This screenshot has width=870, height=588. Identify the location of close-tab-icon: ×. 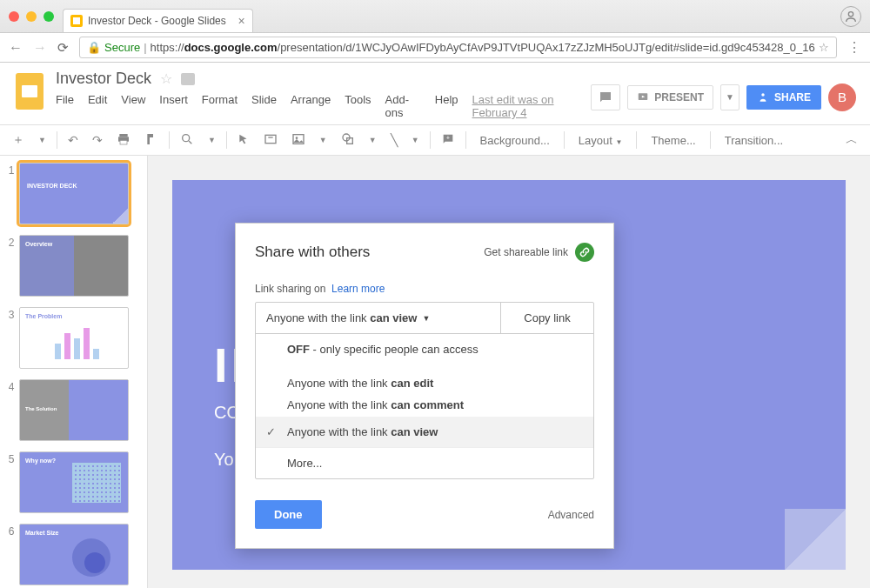
(242, 21).